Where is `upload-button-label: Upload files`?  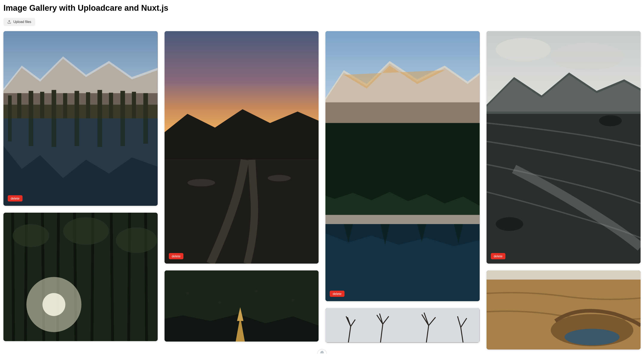
upload-button-label: Upload files is located at coordinates (22, 22).